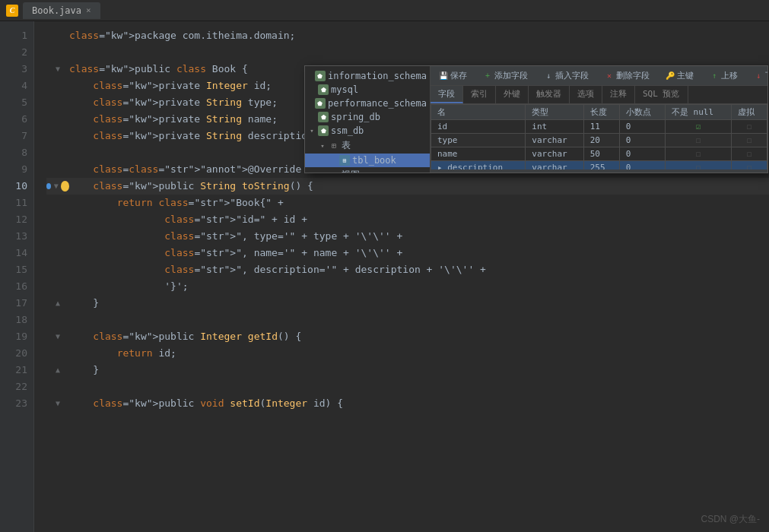 This screenshot has height=532, width=769. Describe the element at coordinates (748, 127) in the screenshot. I see `cell-virtual-id: ☐` at that location.